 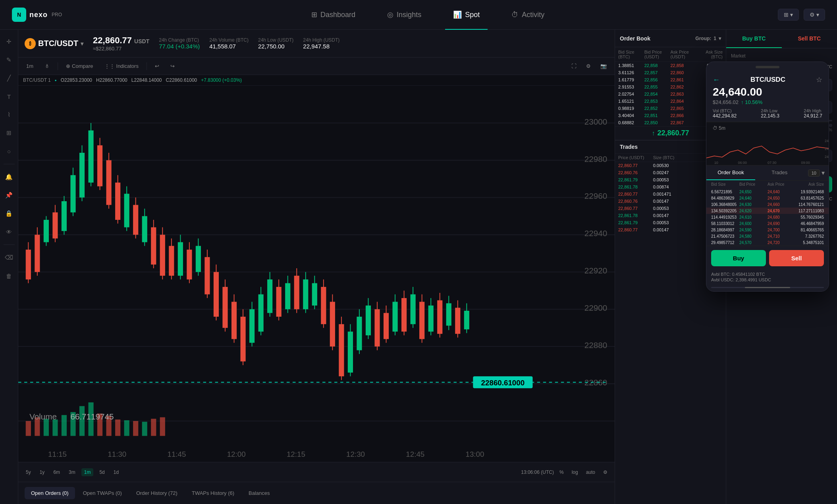 I want to click on tab-open-orders: Open Orders (0), so click(x=50, y=493).